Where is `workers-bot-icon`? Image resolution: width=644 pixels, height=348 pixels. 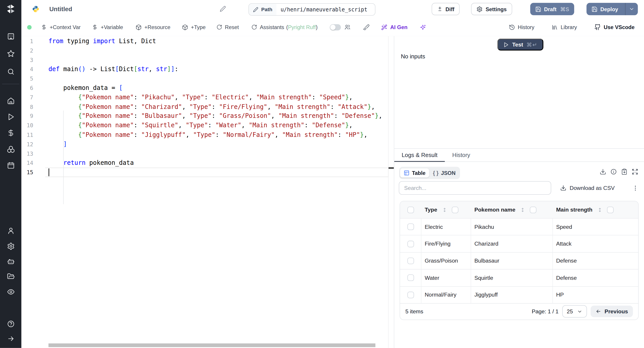
workers-bot-icon is located at coordinates (11, 262).